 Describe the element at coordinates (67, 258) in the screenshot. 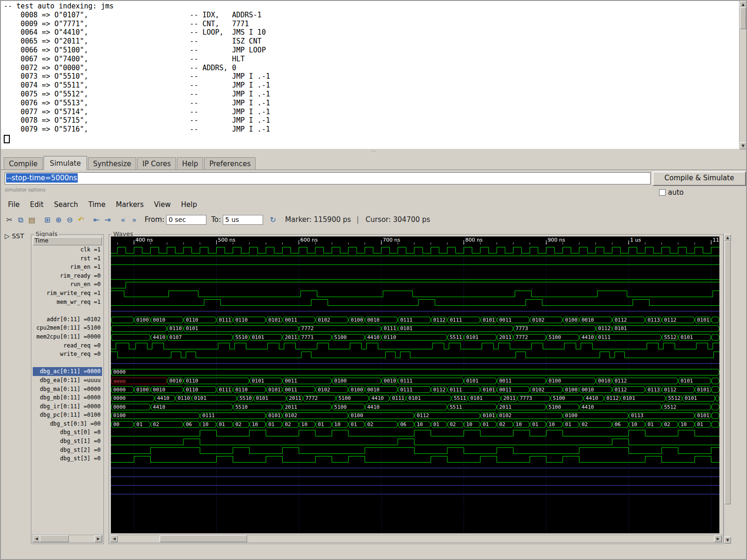

I see `signal-row: rst =1` at that location.